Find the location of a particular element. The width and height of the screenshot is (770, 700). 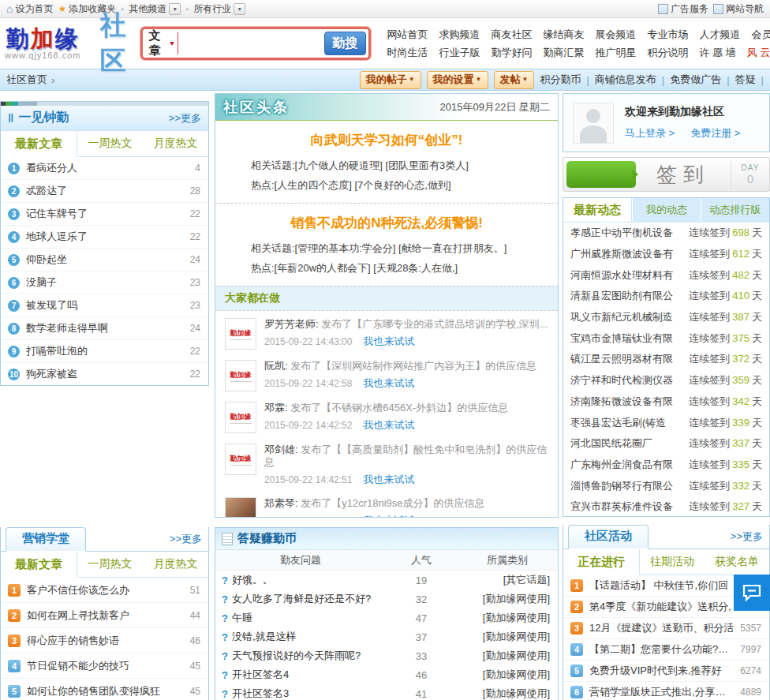

event-title: 第4季度《新功能建议》送积分, is located at coordinates (673, 607).